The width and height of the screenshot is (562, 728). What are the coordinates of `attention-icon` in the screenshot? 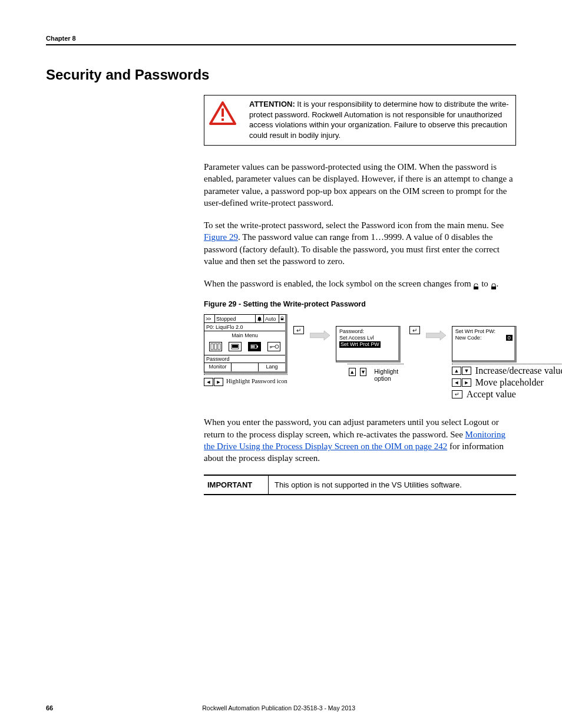 It's located at (224, 113).